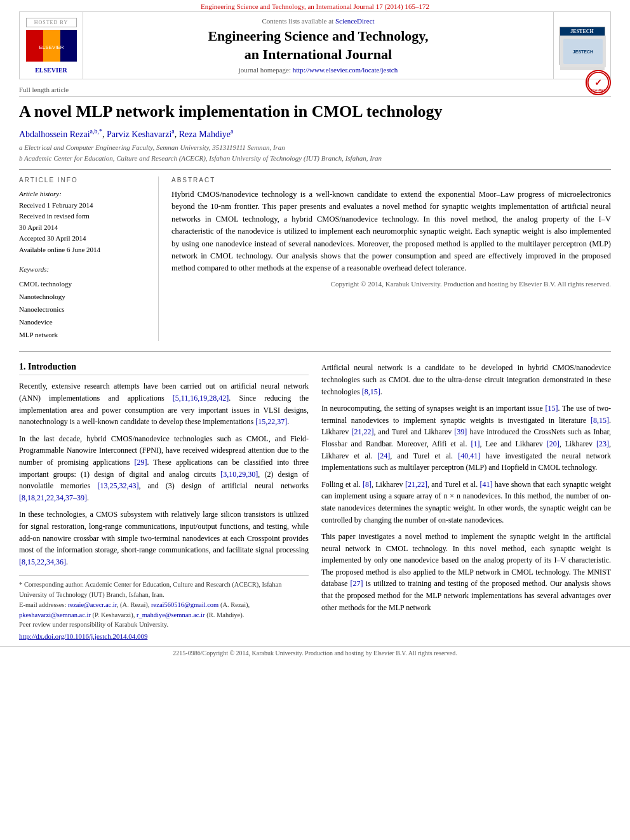  Describe the element at coordinates (318, 46) in the screenshot. I see `journal-title-main: Engineering Science and Technology, an I…` at that location.